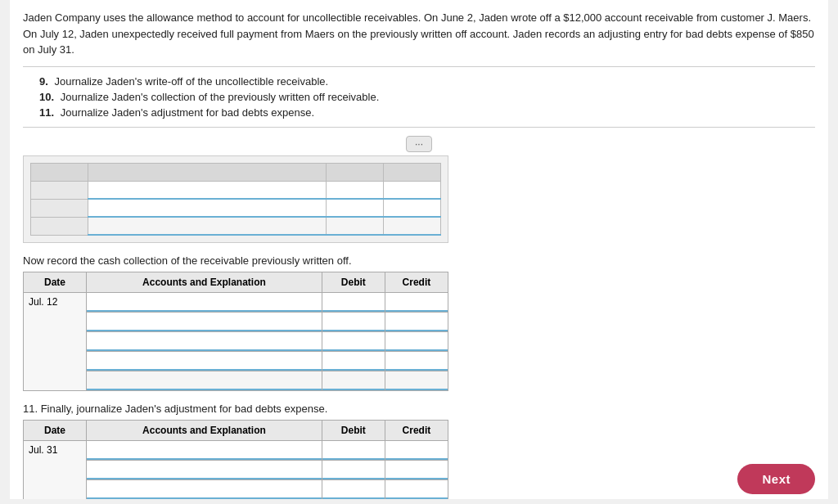 Image resolution: width=838 pixels, height=504 pixels. Describe the element at coordinates (416, 430) in the screenshot. I see `col-header-credit-11: Credit` at that location.